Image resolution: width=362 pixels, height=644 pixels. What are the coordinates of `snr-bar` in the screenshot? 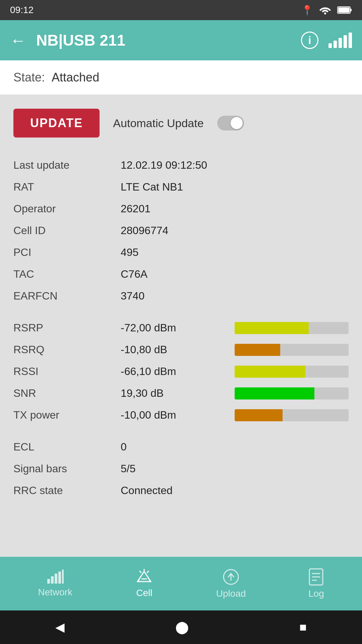 It's located at (292, 393).